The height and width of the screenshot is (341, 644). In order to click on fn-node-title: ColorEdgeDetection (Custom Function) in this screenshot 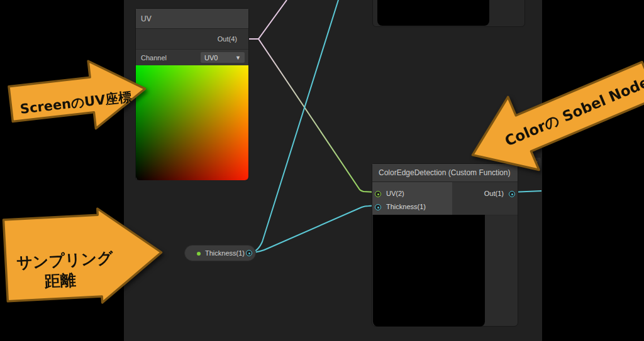, I will do `click(444, 173)`.